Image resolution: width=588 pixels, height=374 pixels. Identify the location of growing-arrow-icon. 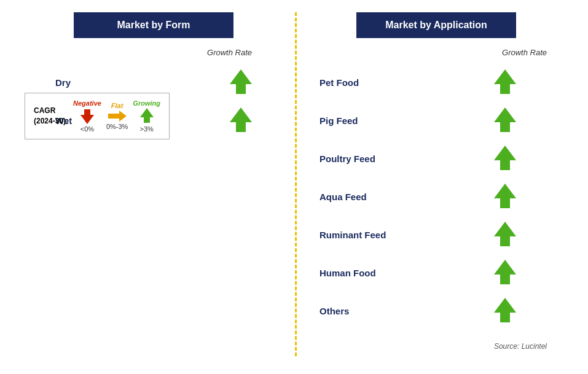
(147, 116).